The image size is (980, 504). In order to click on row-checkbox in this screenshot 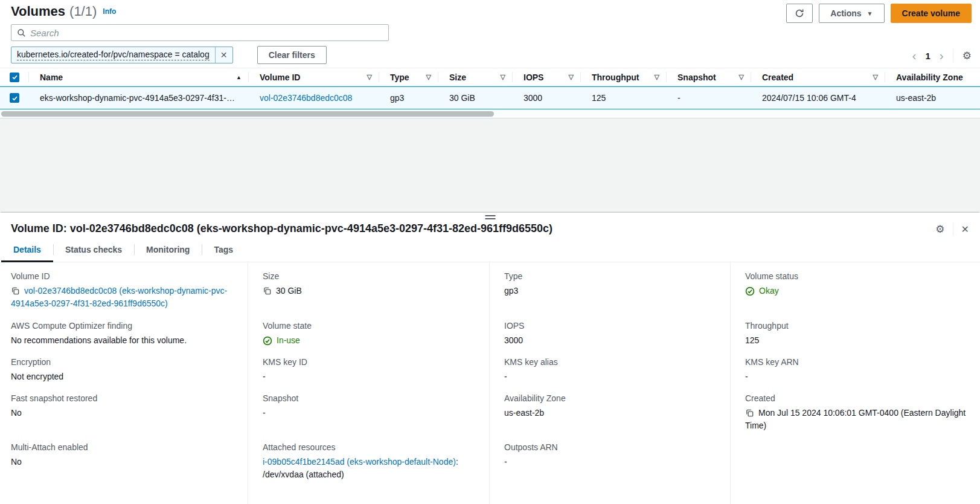, I will do `click(14, 98)`.